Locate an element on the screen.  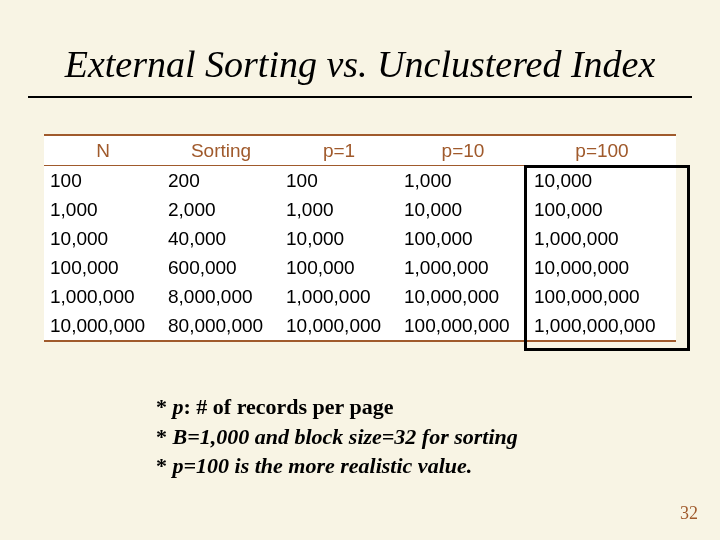
table-header-row: N Sorting p=1 p=10 p=100 is located at coordinates (360, 151).